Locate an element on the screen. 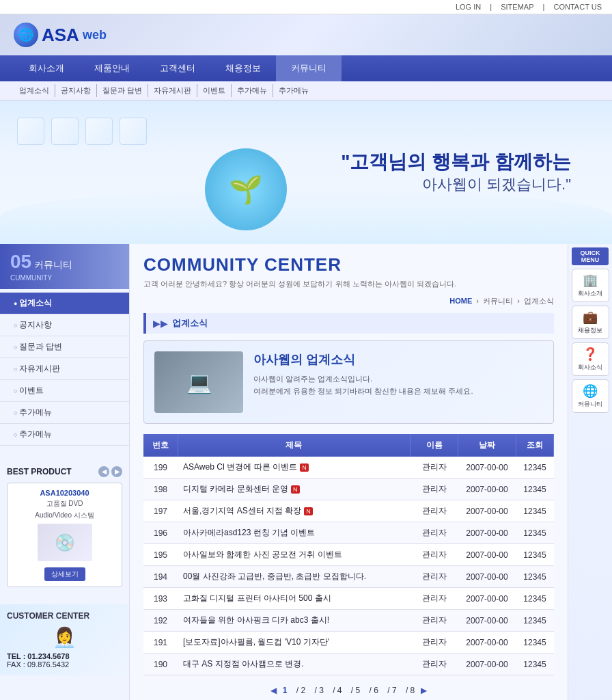 The image size is (612, 700). page-8: / 8 is located at coordinates (410, 690).